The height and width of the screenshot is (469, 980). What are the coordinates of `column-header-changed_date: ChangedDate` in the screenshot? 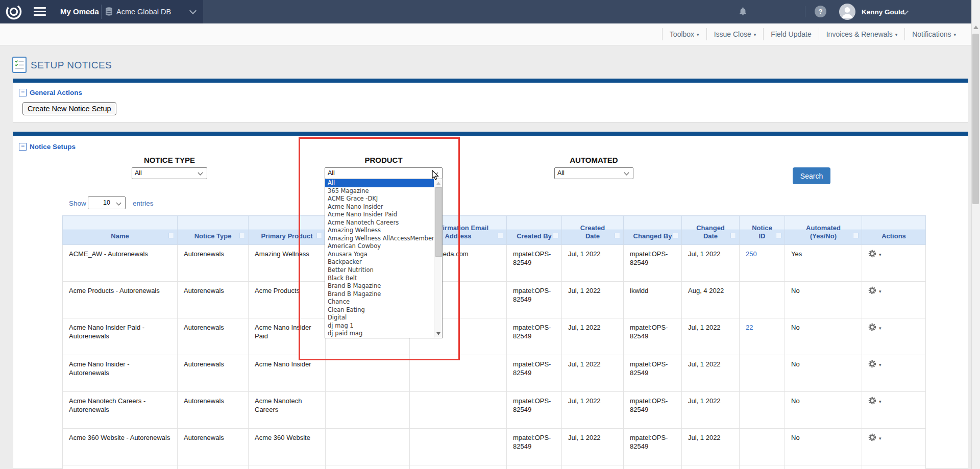 It's located at (710, 231).